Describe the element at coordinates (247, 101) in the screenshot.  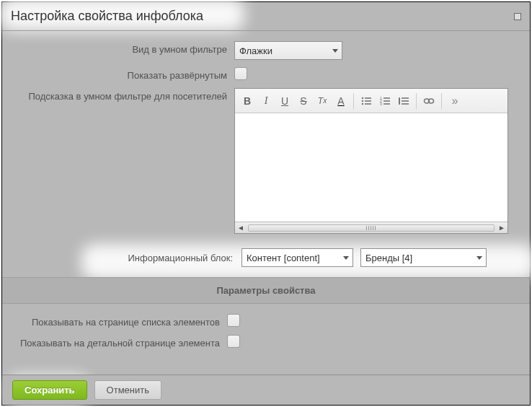
I see `bold-icon: B` at that location.